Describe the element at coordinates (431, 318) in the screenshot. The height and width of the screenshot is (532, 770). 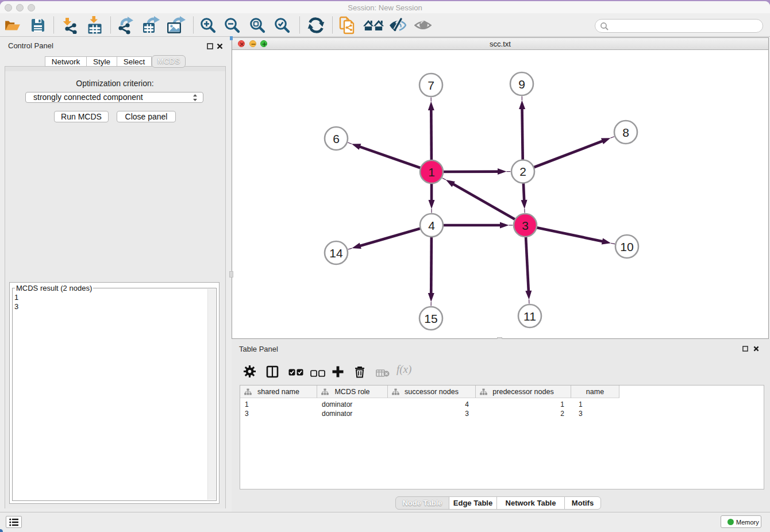
I see `svg-text: 15` at that location.